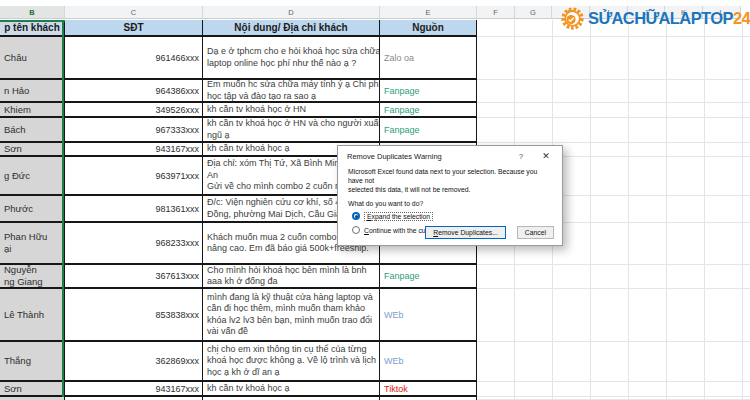 This screenshot has width=750, height=400. I want to click on cell-name: Bách, so click(32, 130).